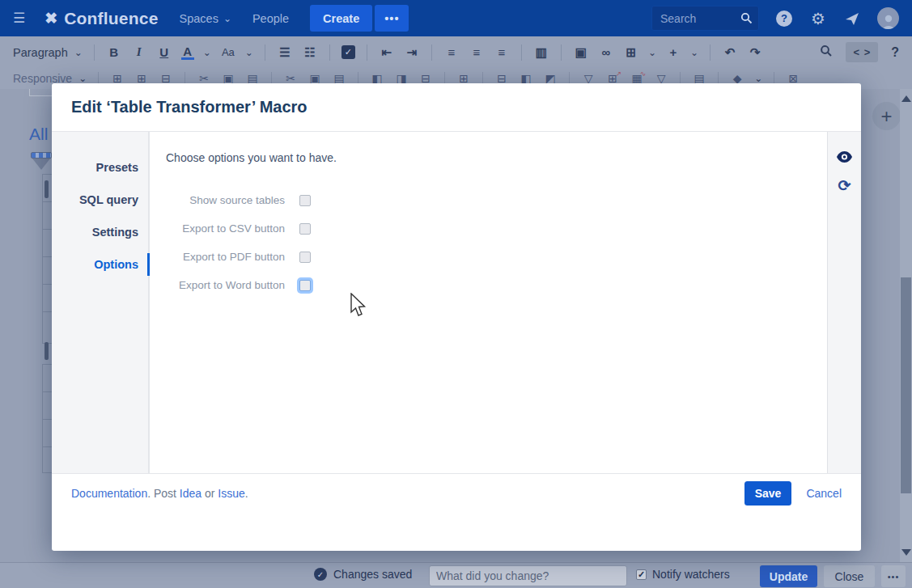  Describe the element at coordinates (824, 493) in the screenshot. I see `cancel-button: Cancel` at that location.